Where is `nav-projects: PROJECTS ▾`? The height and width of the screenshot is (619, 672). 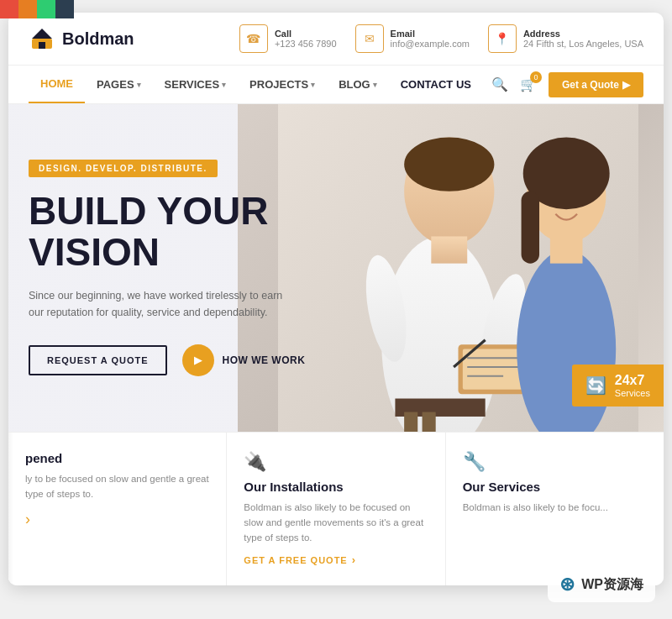
nav-projects: PROJECTS ▾ is located at coordinates (282, 84).